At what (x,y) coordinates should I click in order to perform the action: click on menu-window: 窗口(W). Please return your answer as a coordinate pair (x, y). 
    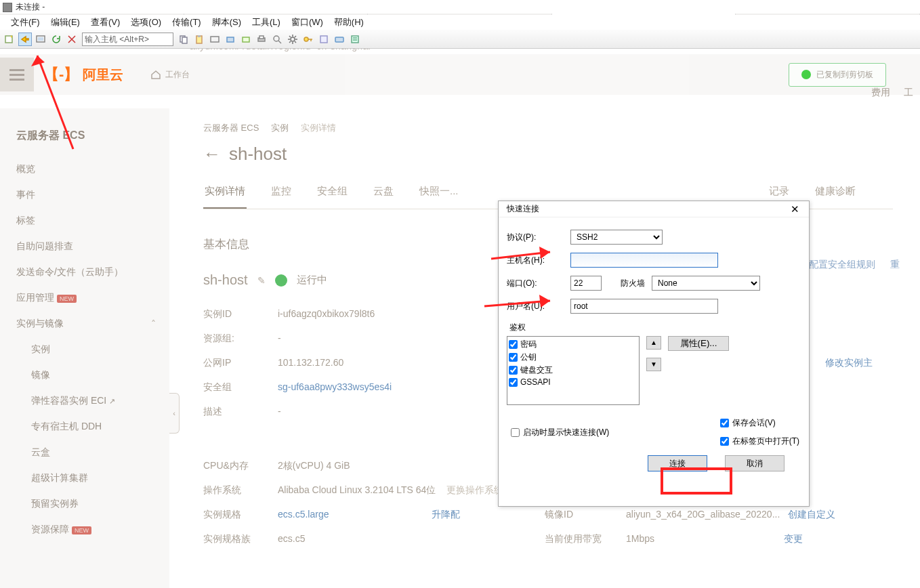
    Looking at the image, I should click on (308, 22).